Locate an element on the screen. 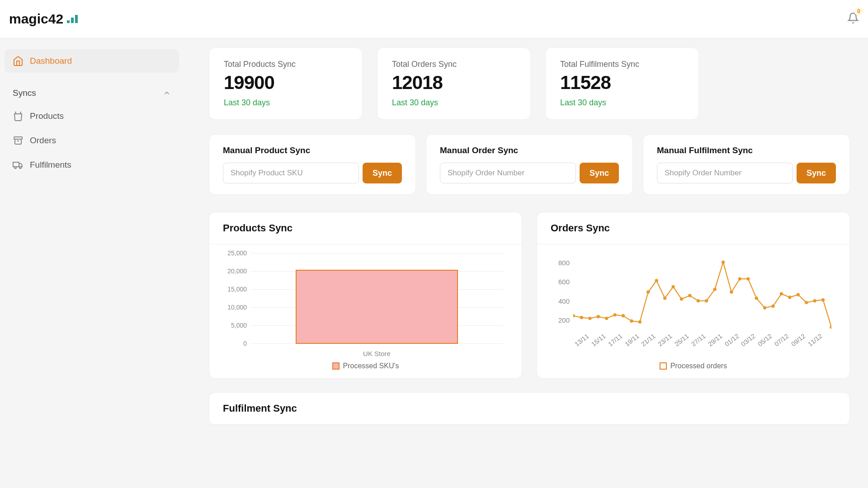 Image resolution: width=868 pixels, height=488 pixels. sync-product-button: Sync is located at coordinates (382, 173).